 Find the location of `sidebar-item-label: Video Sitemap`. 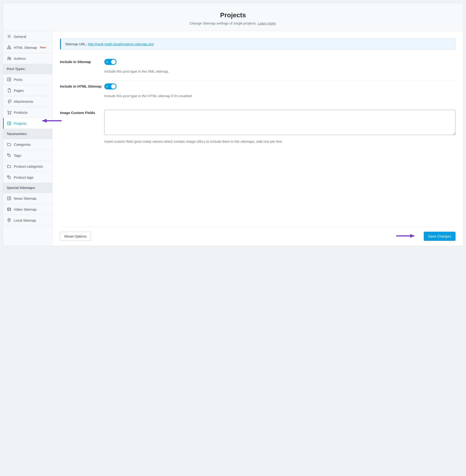

sidebar-item-label: Video Sitemap is located at coordinates (25, 209).